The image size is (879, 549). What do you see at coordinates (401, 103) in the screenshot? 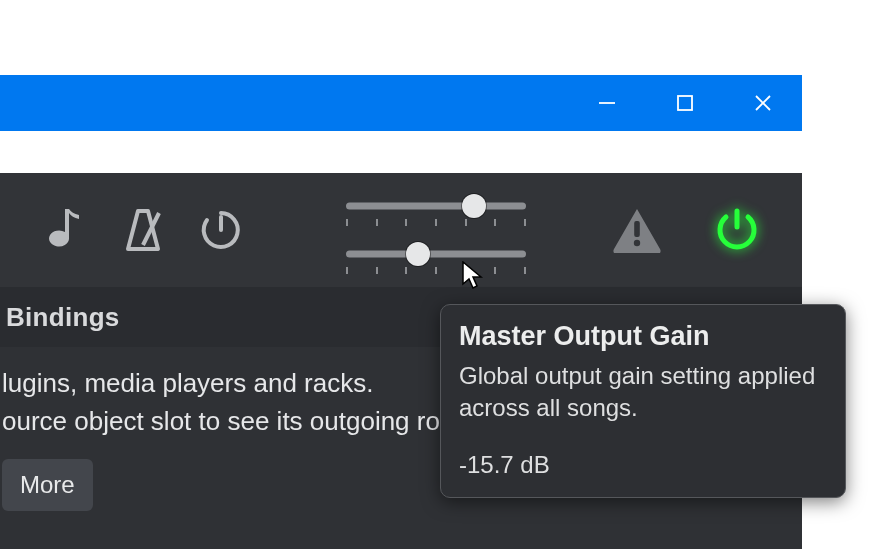
I see `titlebar` at bounding box center [401, 103].